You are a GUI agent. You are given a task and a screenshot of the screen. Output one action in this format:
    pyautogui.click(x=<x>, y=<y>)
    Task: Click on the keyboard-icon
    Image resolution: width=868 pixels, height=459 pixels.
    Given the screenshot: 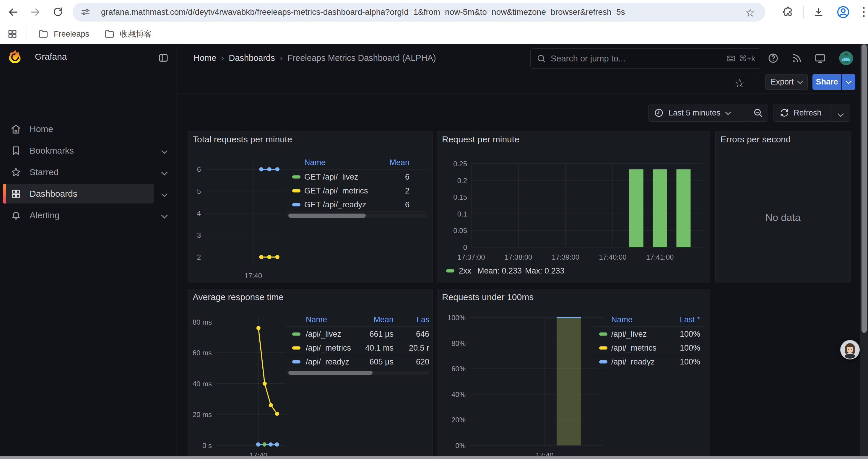 What is the action you would take?
    pyautogui.click(x=731, y=59)
    